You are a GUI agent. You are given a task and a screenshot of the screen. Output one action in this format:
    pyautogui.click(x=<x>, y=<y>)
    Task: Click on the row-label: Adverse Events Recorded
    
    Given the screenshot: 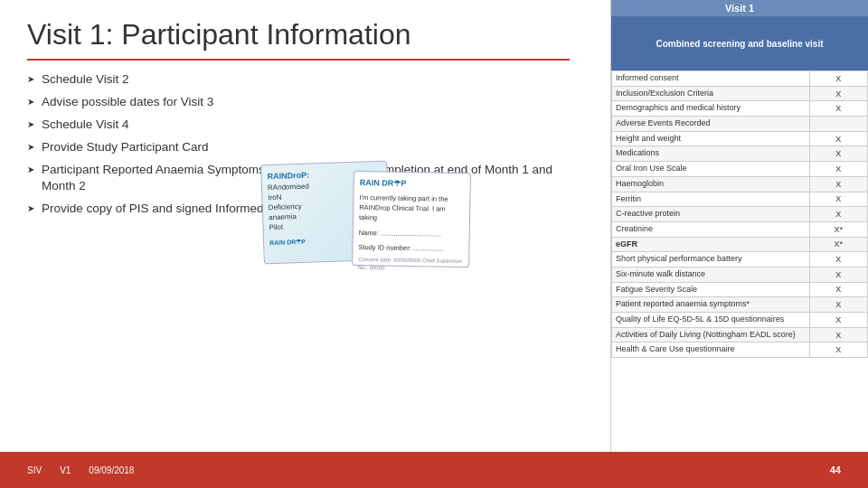 What is the action you would take?
    pyautogui.click(x=711, y=125)
    